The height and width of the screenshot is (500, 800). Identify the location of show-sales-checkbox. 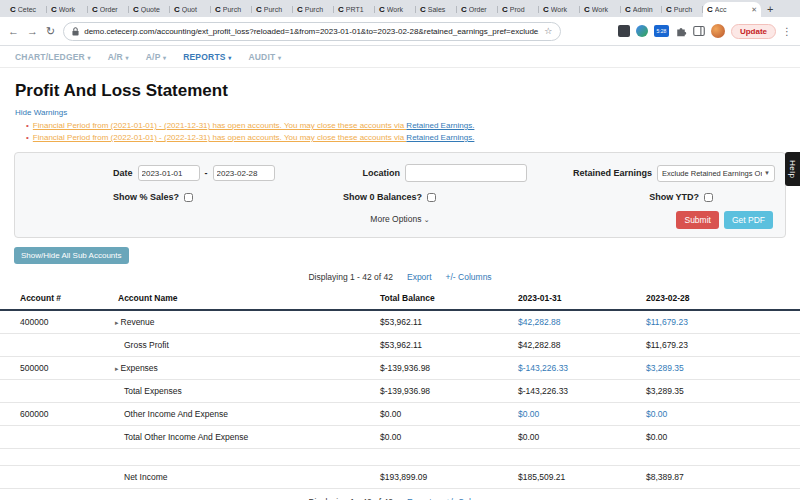
(188, 198).